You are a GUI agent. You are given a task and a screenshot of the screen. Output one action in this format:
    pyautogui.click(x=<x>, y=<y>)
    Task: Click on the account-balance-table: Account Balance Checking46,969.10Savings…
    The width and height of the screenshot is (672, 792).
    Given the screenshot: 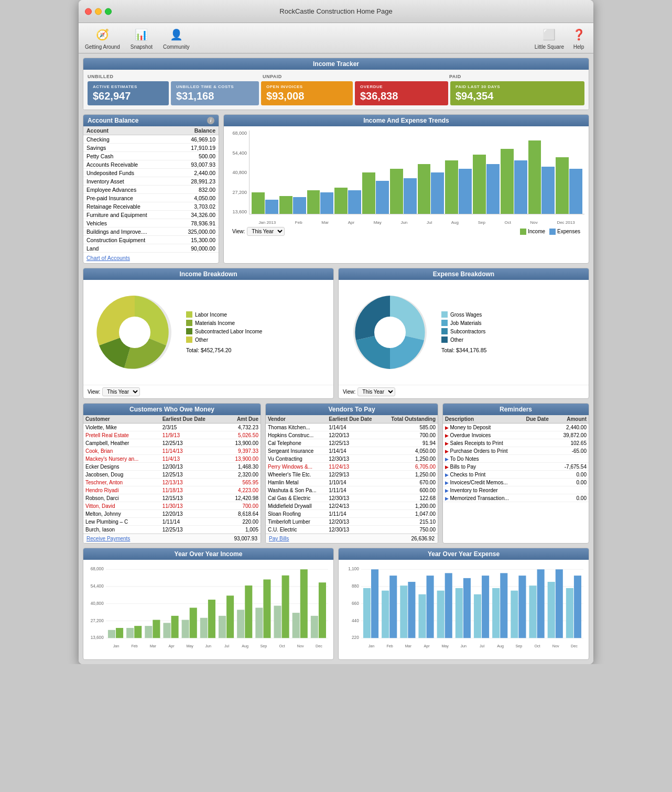 What is the action you would take?
    pyautogui.click(x=151, y=190)
    